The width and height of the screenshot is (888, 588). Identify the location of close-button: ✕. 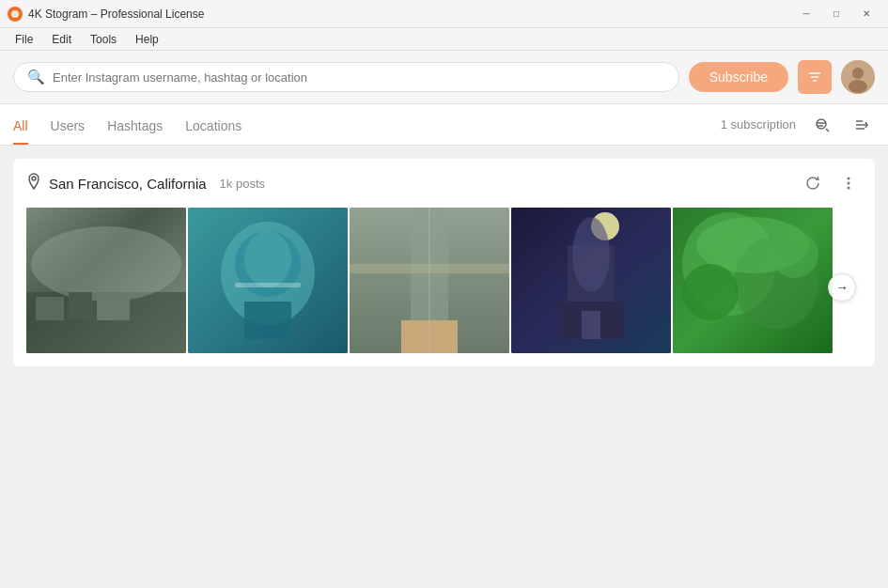
(866, 14).